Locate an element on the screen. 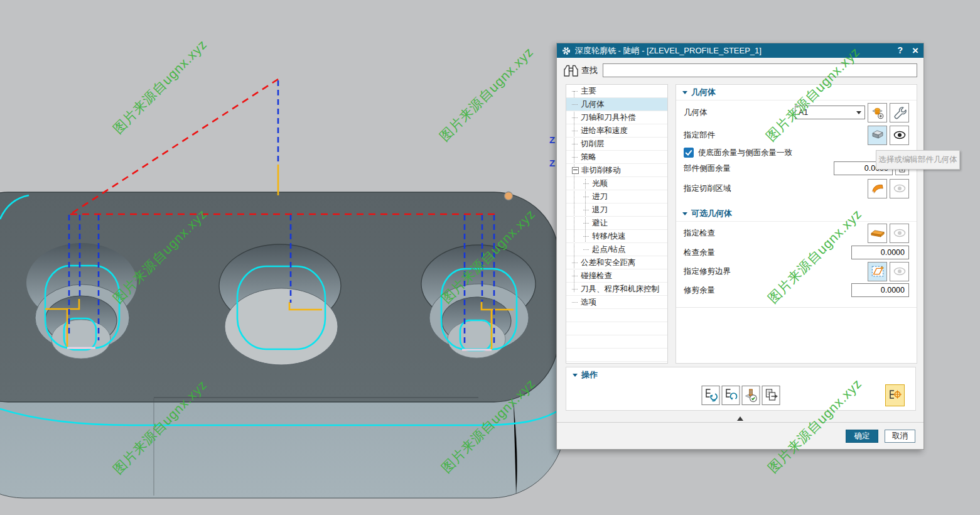  nav-item-label: 公差和安全距离 is located at coordinates (608, 263).